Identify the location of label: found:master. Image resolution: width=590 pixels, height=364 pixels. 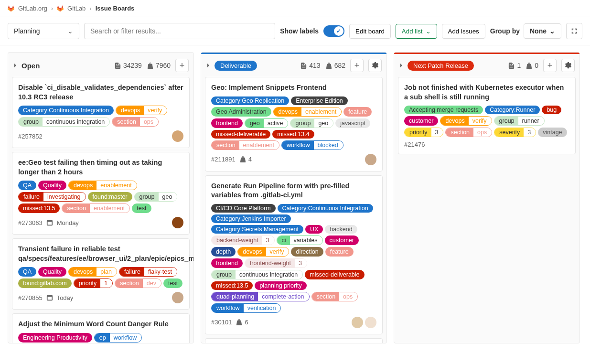
(110, 197).